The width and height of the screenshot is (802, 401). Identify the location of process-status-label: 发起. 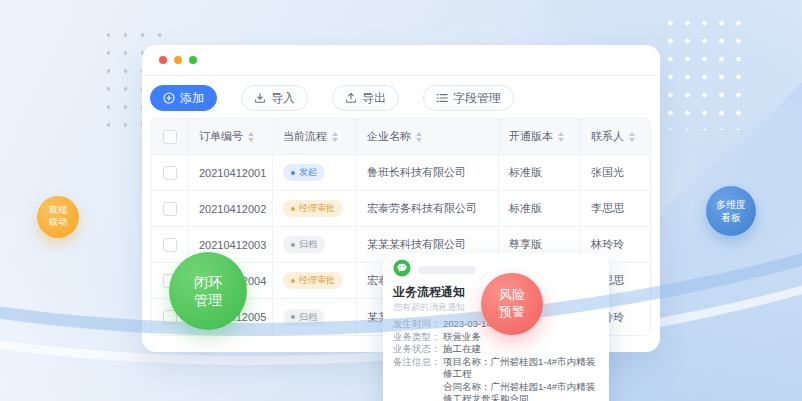
(308, 172).